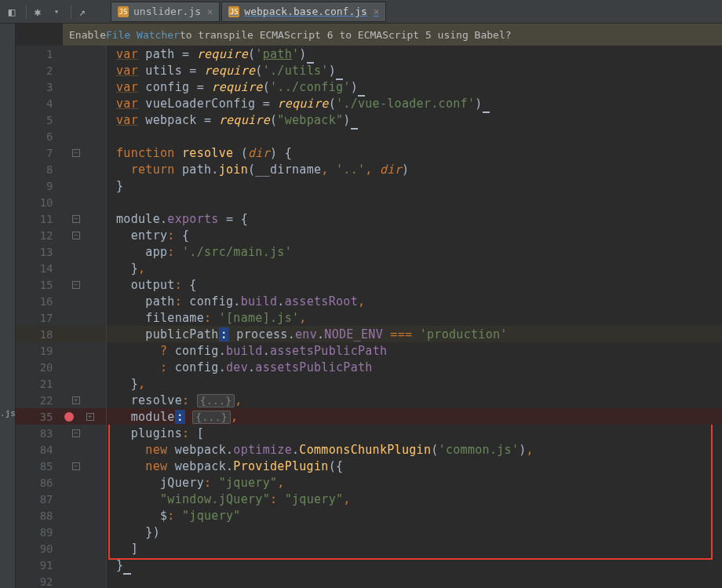 This screenshot has width=722, height=588. I want to click on gutter-row: 12−, so click(61, 236).